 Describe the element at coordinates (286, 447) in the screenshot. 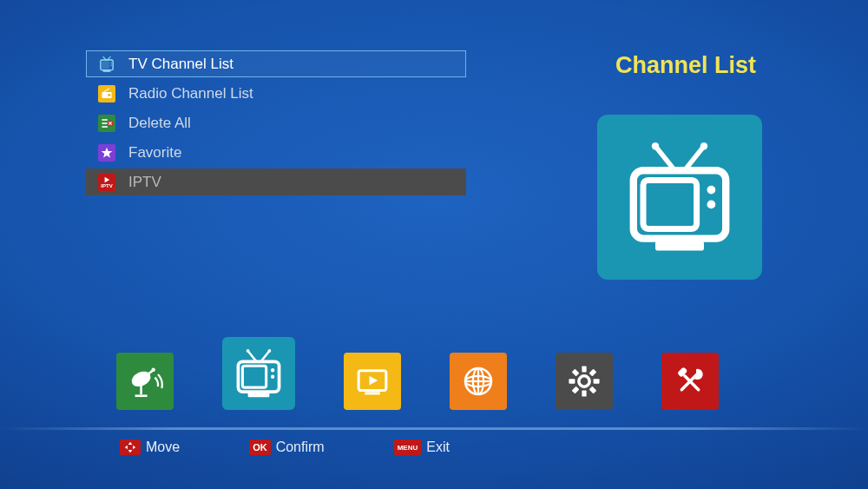

I see `hint-confirm: OK Confirm` at that location.